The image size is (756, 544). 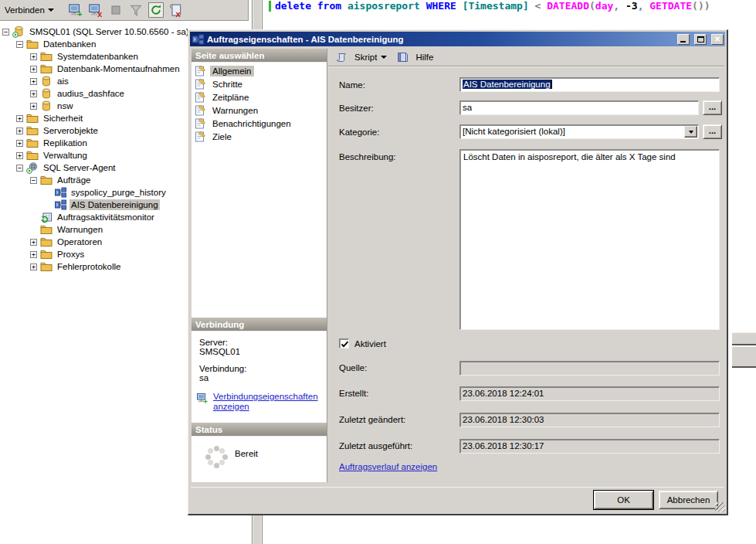 What do you see at coordinates (720, 507) in the screenshot?
I see `resize-grip` at bounding box center [720, 507].